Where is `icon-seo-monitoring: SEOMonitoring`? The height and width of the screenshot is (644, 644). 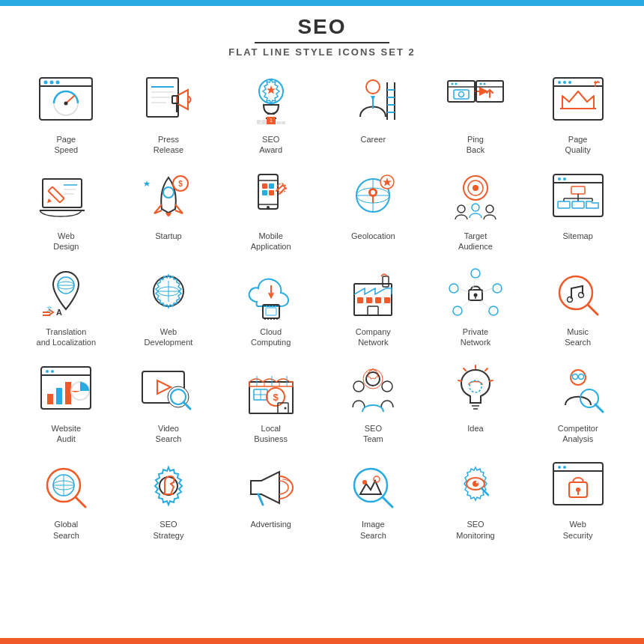
icon-seo-monitoring: SEOMonitoring is located at coordinates (476, 499).